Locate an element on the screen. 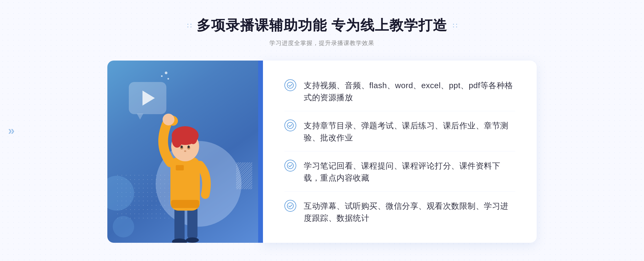 This screenshot has width=644, height=261. feature-item-3: 学习笔记回看、课程提问、课程评论打分、课件资料下载，重点内容收藏 is located at coordinates (400, 172).